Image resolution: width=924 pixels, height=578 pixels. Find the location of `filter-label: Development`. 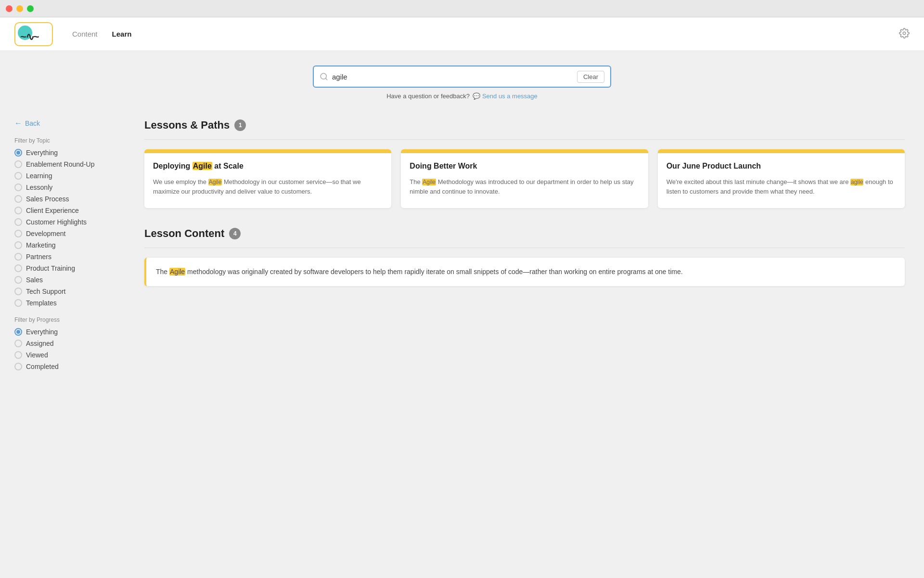

filter-label: Development is located at coordinates (46, 234).